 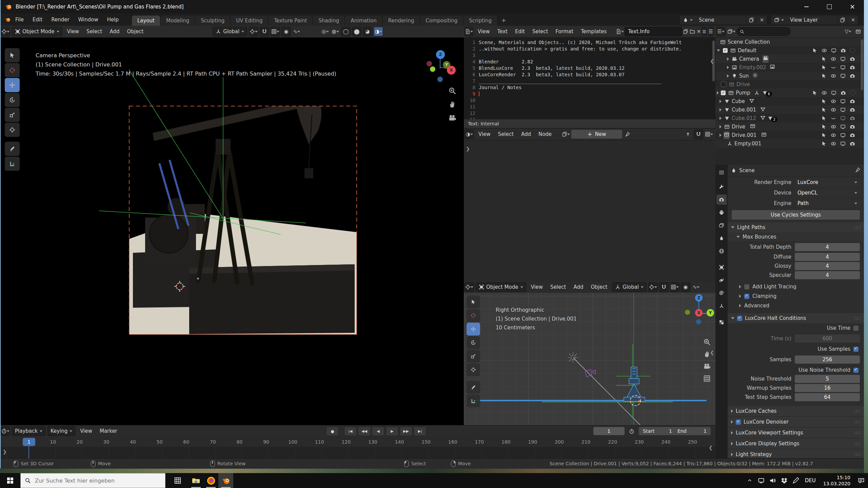 What do you see at coordinates (750, 481) in the screenshot?
I see `tray-chevron-up-icon` at bounding box center [750, 481].